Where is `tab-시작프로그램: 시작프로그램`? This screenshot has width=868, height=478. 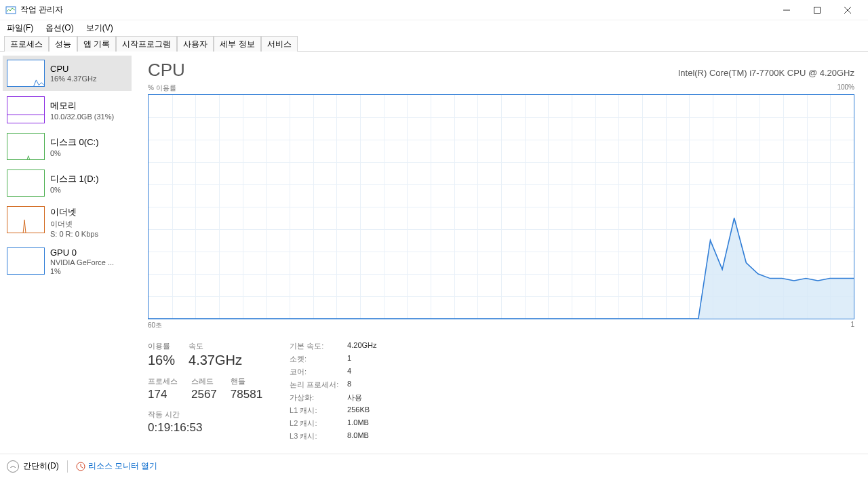 tab-시작프로그램: 시작프로그램 is located at coordinates (146, 43).